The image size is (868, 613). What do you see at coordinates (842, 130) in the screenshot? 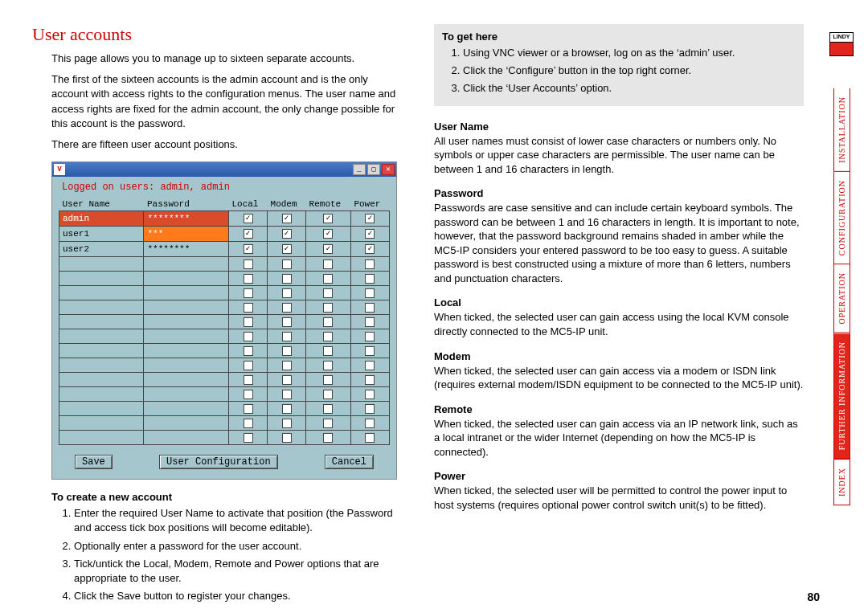
I see `nav-installation: INSTALLATION` at bounding box center [842, 130].